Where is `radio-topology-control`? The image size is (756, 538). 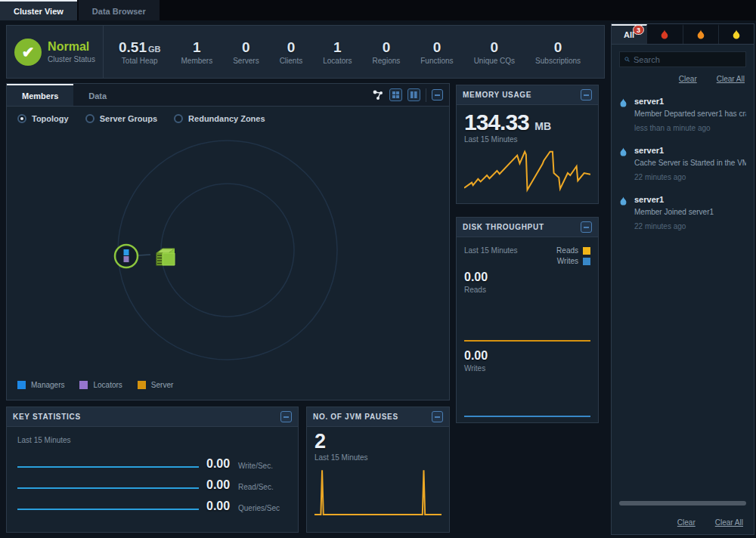
radio-topology-control is located at coordinates (22, 119).